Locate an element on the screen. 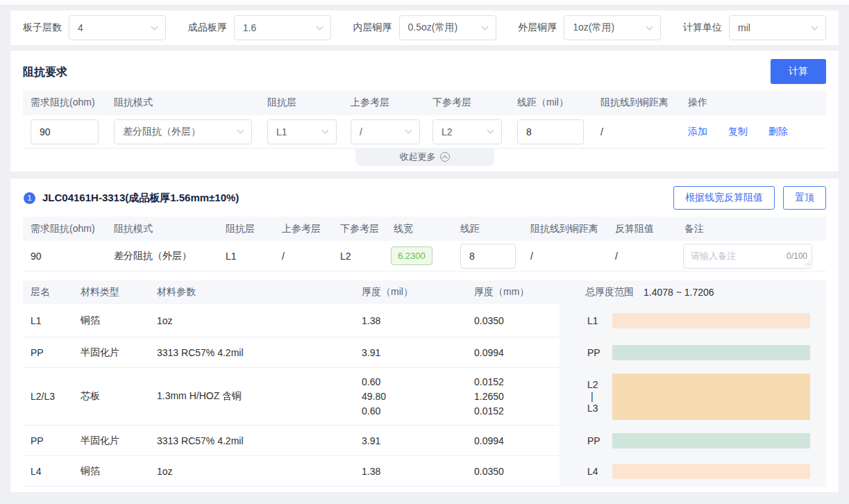  thickness-mm: 0.0994 is located at coordinates (513, 441).